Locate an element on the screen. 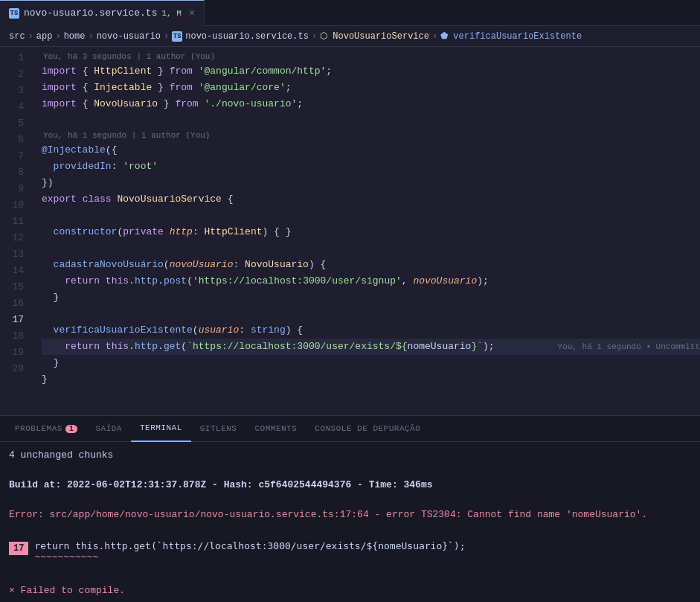  code-line-17: return this.http.get(`https://localhost:… is located at coordinates (370, 347).